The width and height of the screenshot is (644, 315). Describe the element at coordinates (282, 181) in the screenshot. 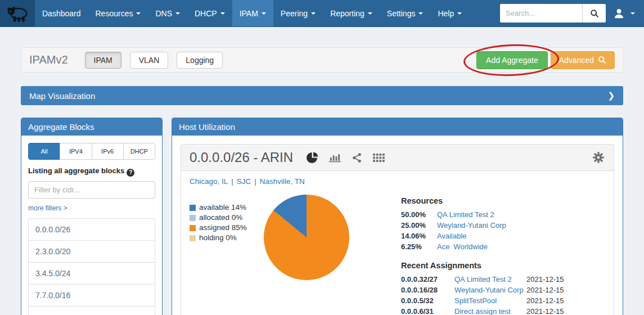

I see `location-link: Nashville, TN` at that location.